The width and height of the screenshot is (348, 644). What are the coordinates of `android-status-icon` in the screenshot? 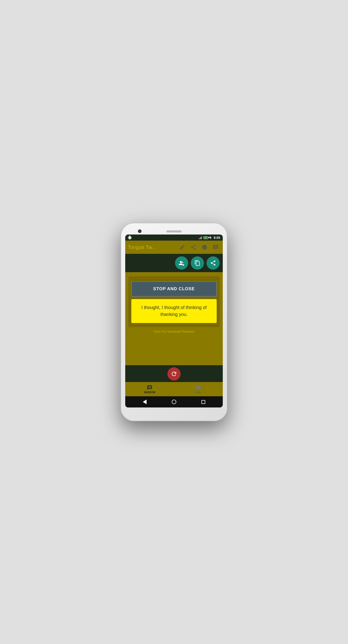 It's located at (130, 238).